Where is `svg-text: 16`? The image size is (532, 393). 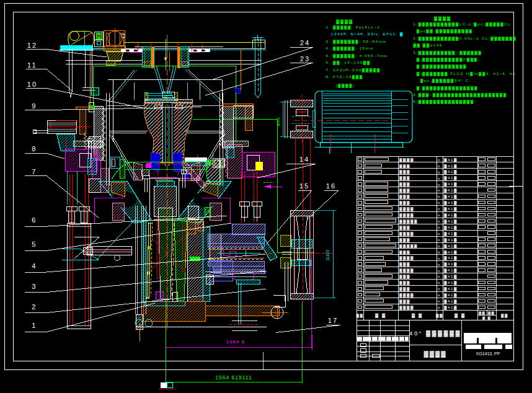
svg-text: 16 is located at coordinates (331, 186).